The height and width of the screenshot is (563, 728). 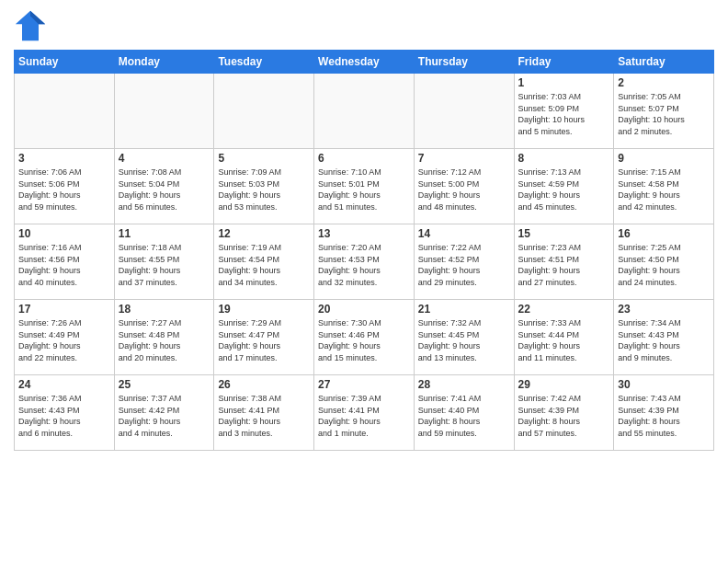 What do you see at coordinates (464, 190) in the screenshot?
I see `day-info: Sunrise: 7:12 AMSunset: 5:00 PMDaylight:…` at bounding box center [464, 190].